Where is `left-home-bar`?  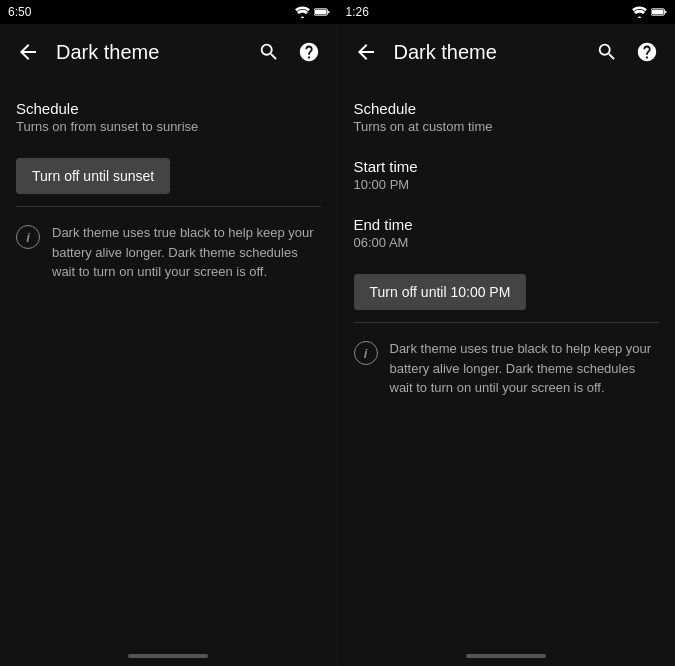 left-home-bar is located at coordinates (168, 656).